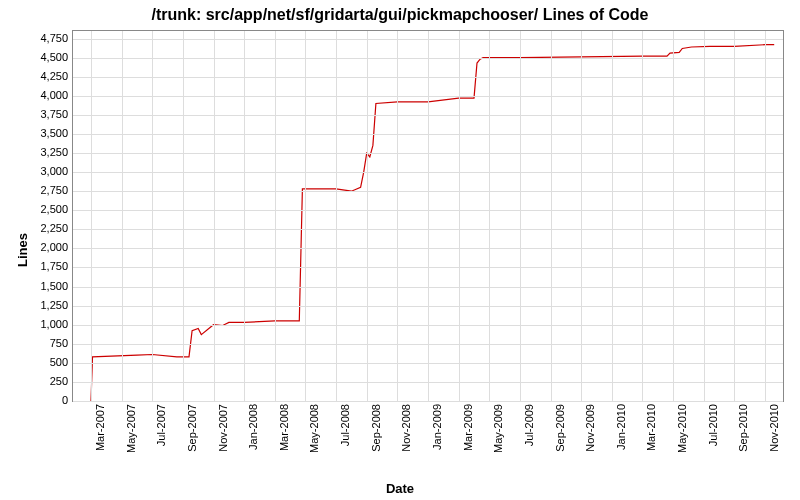 The height and width of the screenshot is (500, 800). I want to click on y-tick-label: 4,500, so click(43, 57).